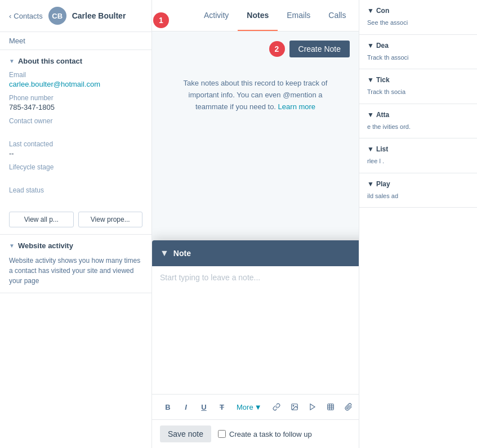  I want to click on website-activity-toggle: ▼ Website activity, so click(75, 245).